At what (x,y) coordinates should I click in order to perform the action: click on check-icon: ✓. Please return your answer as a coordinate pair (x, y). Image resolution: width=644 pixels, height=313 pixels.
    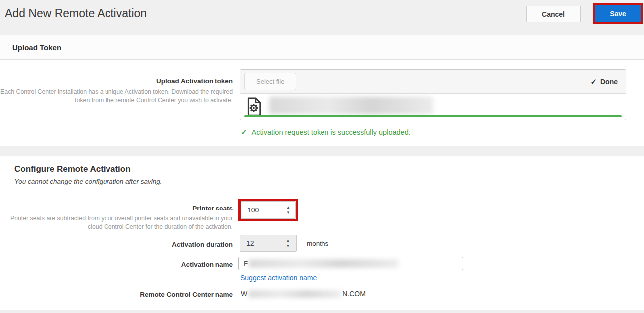
    Looking at the image, I should click on (593, 82).